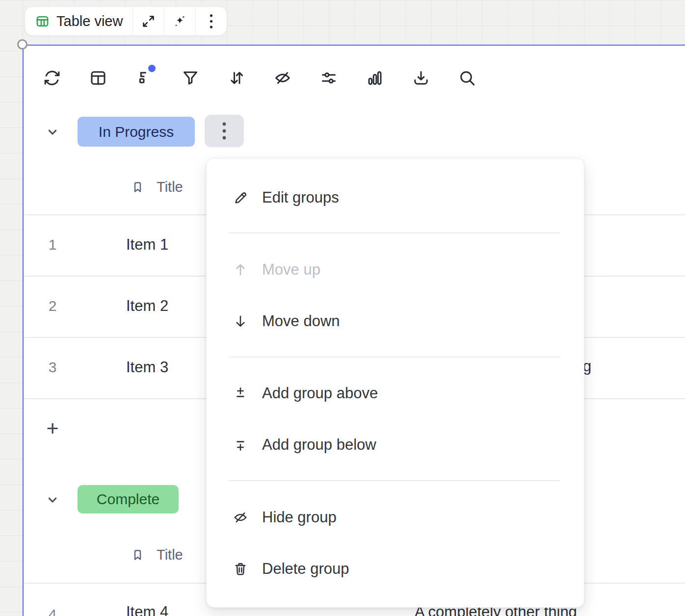 This screenshot has height=616, width=685. What do you see at coordinates (180, 22) in the screenshot?
I see `sparkles-icon` at bounding box center [180, 22].